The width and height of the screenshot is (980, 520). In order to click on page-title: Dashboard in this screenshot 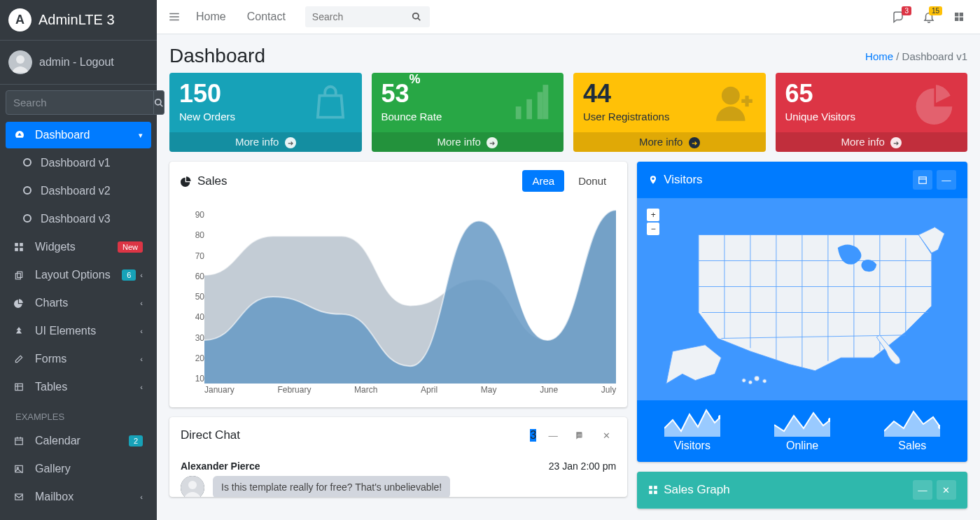, I will do `click(217, 56)`.